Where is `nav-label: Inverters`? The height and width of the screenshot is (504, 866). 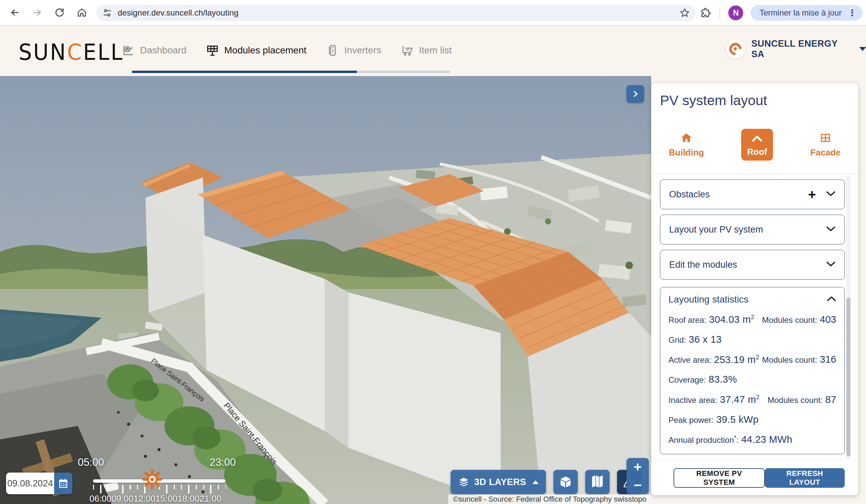 nav-label: Inverters is located at coordinates (363, 50).